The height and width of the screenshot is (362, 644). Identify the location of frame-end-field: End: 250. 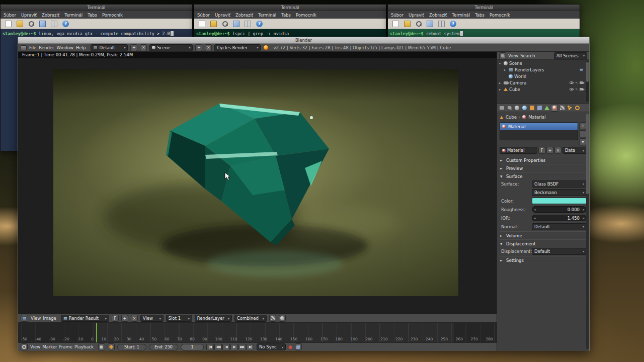
(164, 347).